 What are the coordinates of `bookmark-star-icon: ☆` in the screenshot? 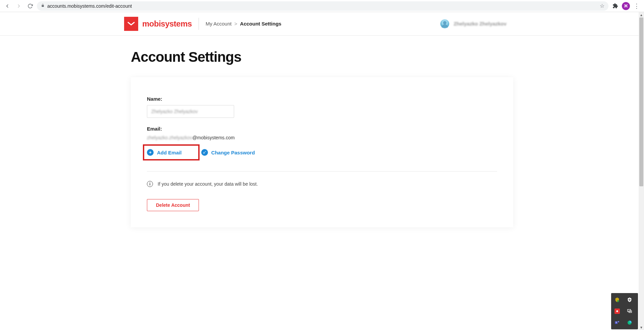 It's located at (602, 6).